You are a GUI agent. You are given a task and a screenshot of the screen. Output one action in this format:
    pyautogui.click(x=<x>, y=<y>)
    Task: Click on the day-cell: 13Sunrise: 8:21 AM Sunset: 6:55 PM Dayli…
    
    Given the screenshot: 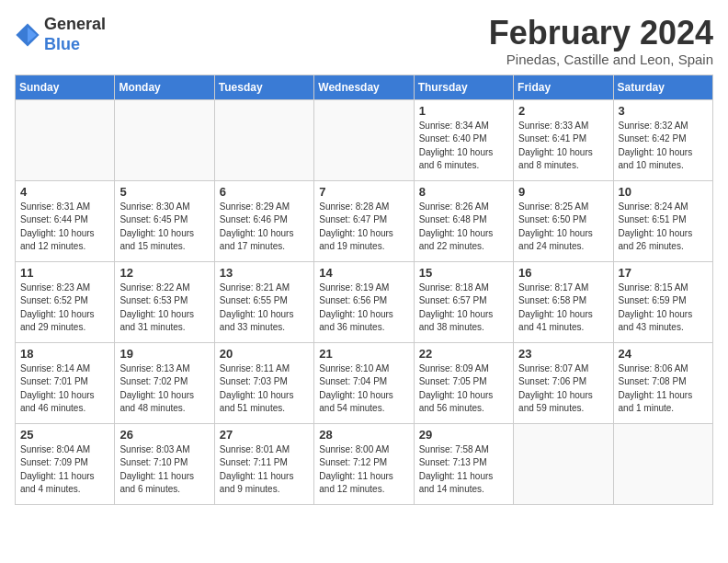 What is the action you would take?
    pyautogui.click(x=264, y=302)
    